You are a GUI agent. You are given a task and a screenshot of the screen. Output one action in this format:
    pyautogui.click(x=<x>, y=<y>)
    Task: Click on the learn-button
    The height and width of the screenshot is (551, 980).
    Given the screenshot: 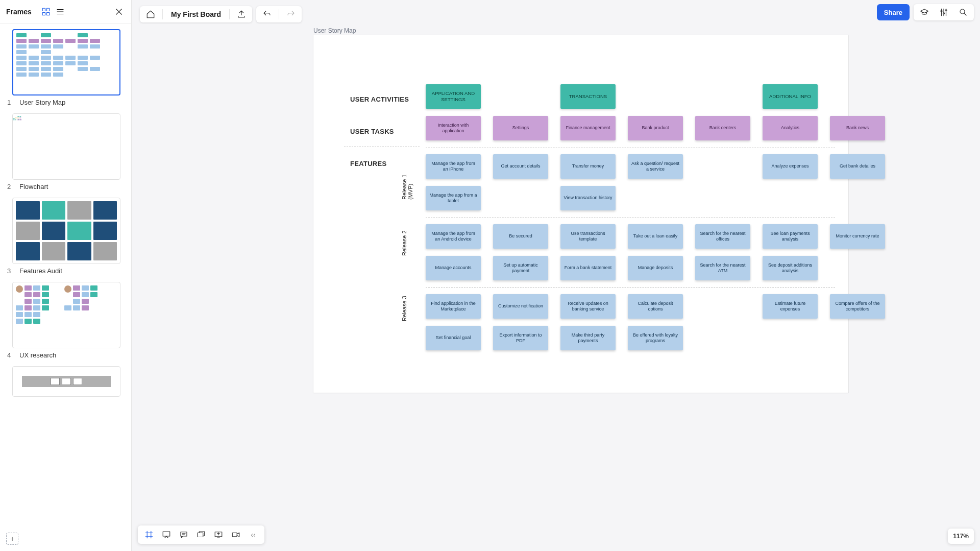 What is the action you would take?
    pyautogui.click(x=924, y=12)
    